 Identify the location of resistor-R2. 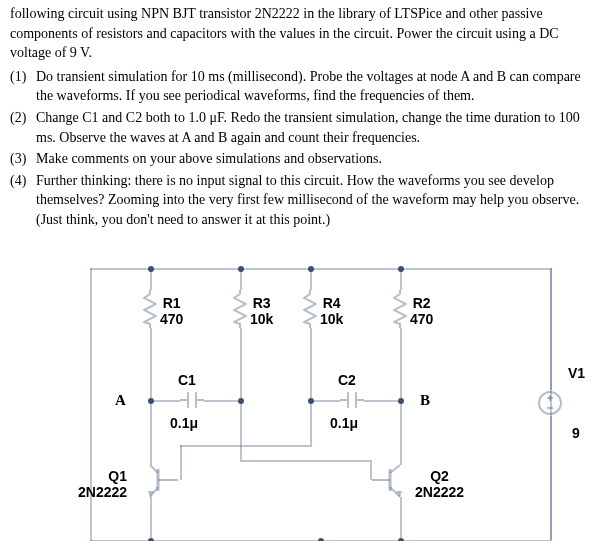
(400, 309).